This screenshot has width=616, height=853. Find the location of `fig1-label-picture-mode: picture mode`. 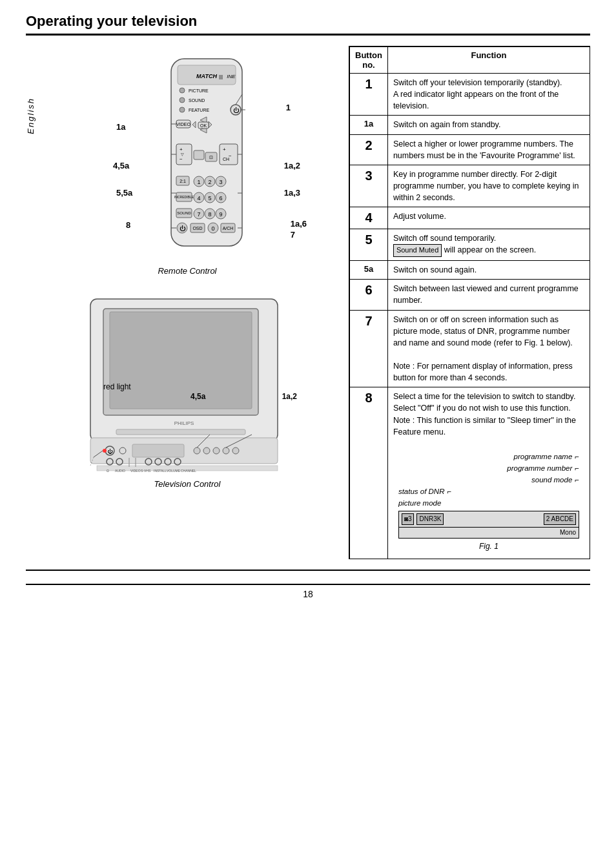

fig1-label-picture-mode: picture mode is located at coordinates (489, 503).